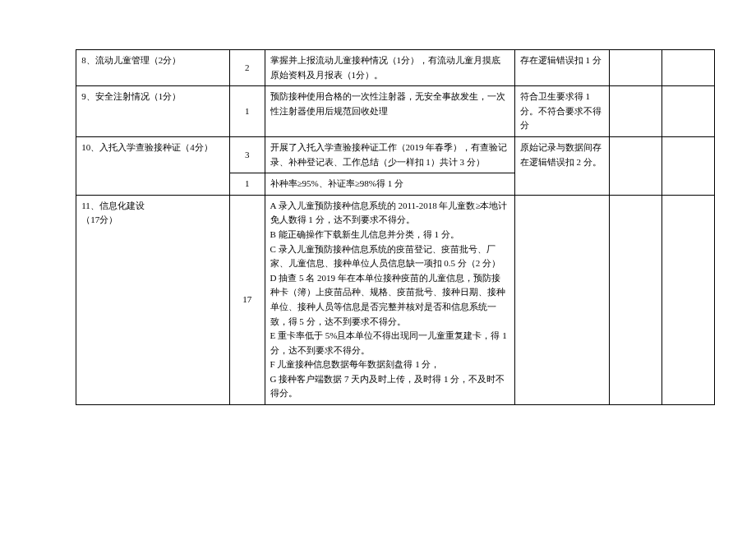  What do you see at coordinates (59, 228) in the screenshot?
I see `left-spacer-cell` at bounding box center [59, 228].